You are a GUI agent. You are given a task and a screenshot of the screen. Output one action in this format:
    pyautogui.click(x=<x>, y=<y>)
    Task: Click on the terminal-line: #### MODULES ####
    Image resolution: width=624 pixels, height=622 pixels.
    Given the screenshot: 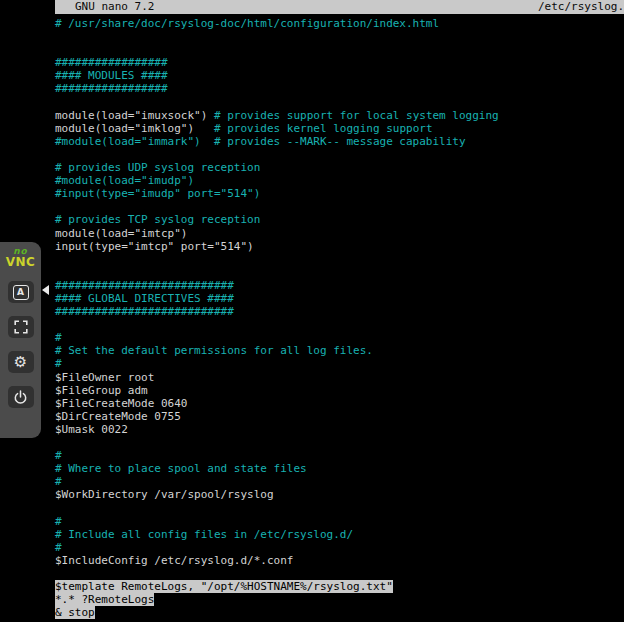 What is the action you would take?
    pyautogui.click(x=340, y=76)
    